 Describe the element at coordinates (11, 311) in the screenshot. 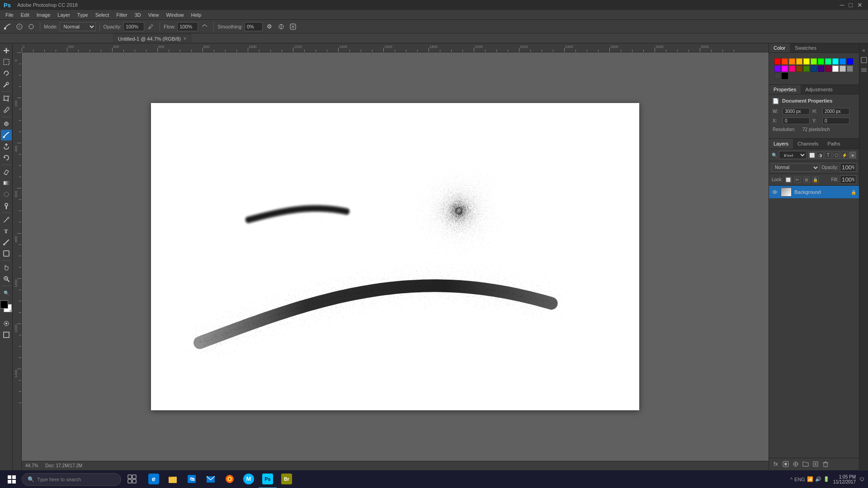

I see `swap-colors-icon: ⇄` at that location.